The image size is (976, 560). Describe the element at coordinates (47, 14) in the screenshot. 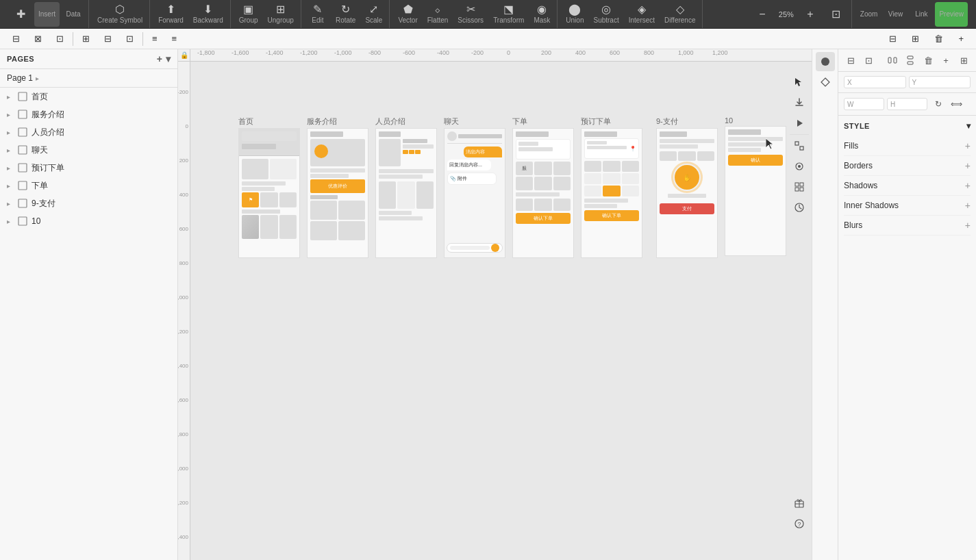

I see `insert-tab: Insert` at that location.